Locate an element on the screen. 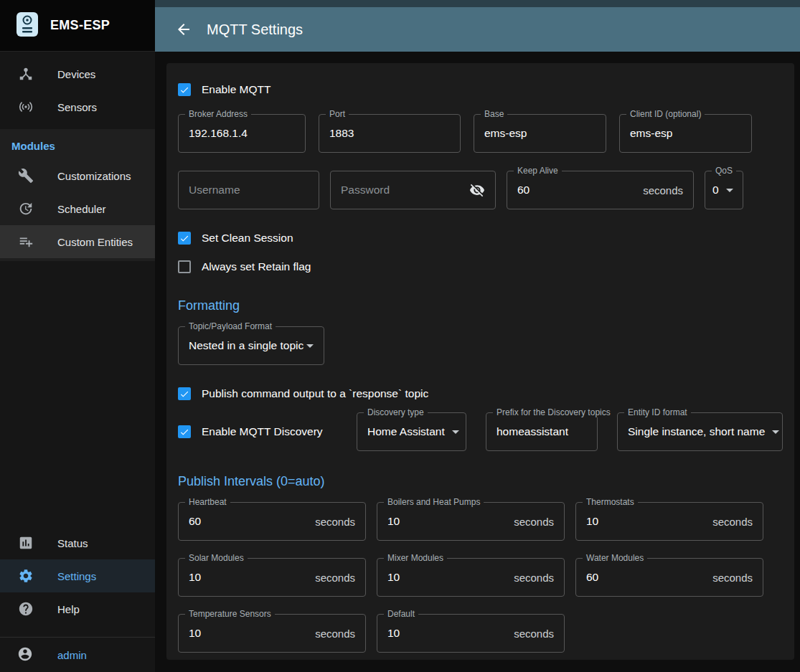 The image size is (800, 672). mixer-interval-field: Mixer Modules 10 seconds is located at coordinates (471, 577).